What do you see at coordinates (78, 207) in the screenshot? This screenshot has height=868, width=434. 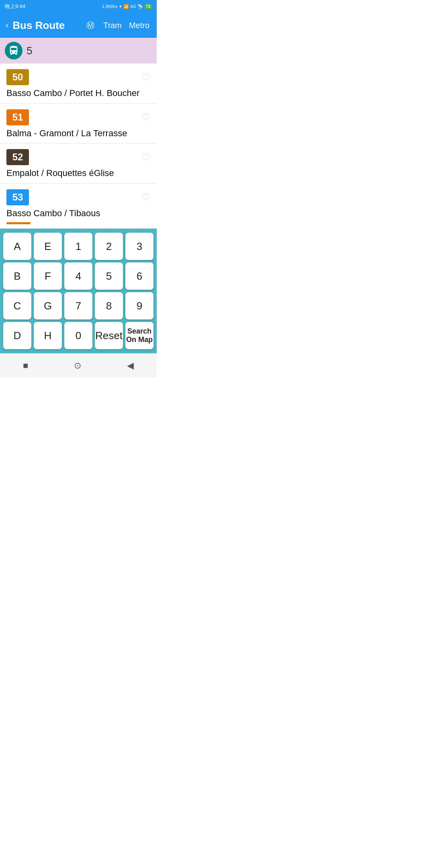 I see `route-item-53: 53 ♡ Basso Cambo / Tibaous` at bounding box center [78, 207].